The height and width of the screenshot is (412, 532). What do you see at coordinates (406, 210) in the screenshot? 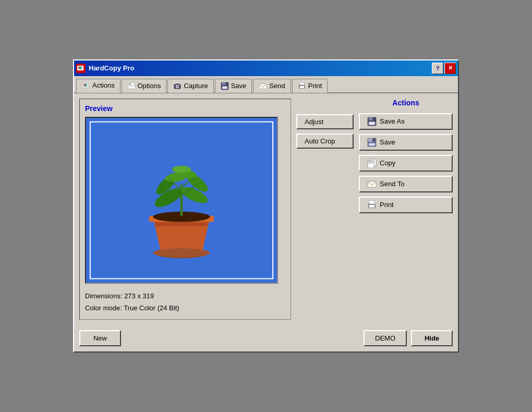
I see `actions-panel: Actions Save As` at bounding box center [406, 210].